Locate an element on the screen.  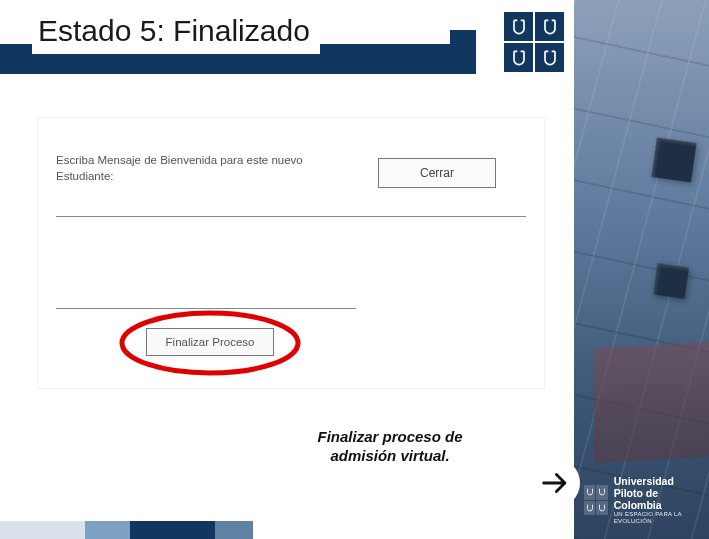
next-arrow is located at coordinates (555, 483).